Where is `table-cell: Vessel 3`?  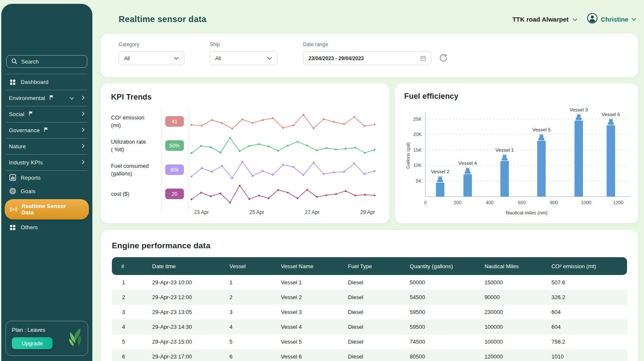 table-cell: Vessel 3 is located at coordinates (310, 312).